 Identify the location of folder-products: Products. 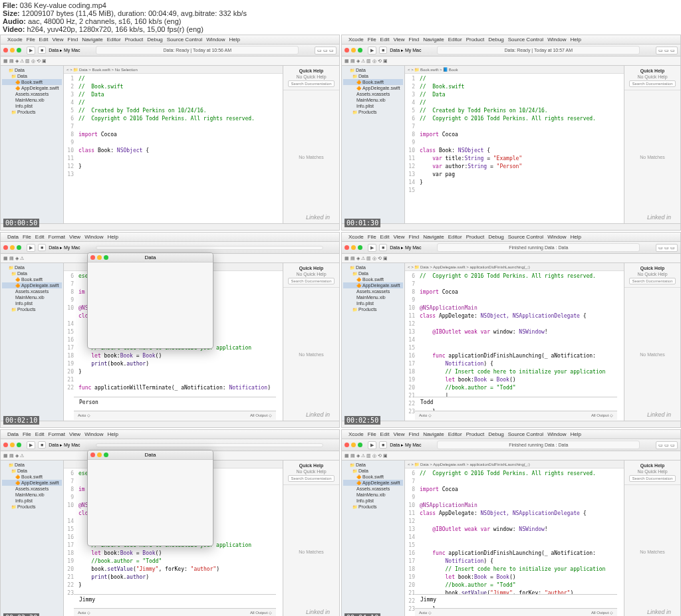
(32, 112).